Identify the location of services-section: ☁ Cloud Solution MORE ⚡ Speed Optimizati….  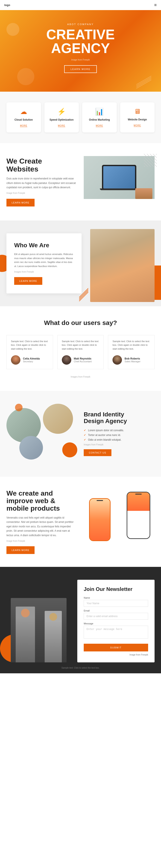
(80, 117).